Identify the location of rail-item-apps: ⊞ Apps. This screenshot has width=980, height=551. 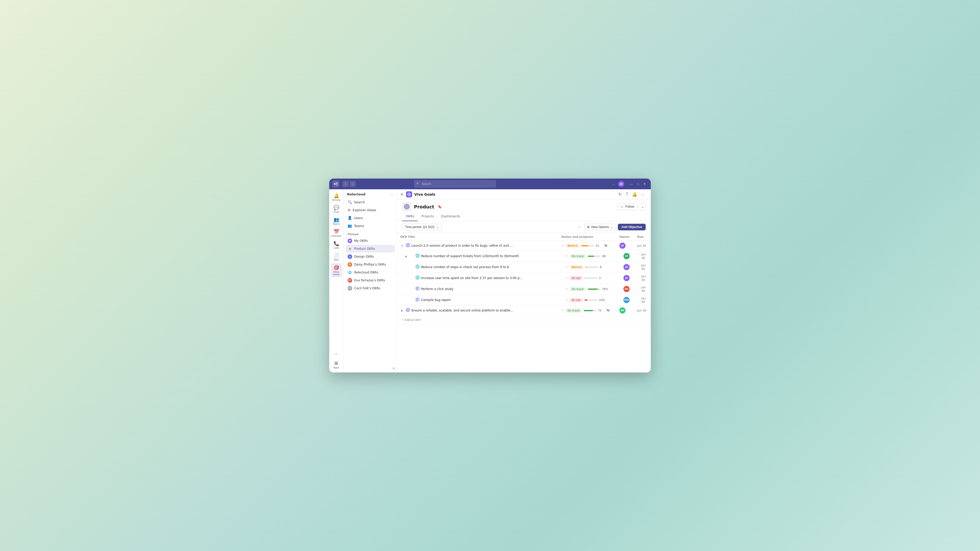
(336, 365).